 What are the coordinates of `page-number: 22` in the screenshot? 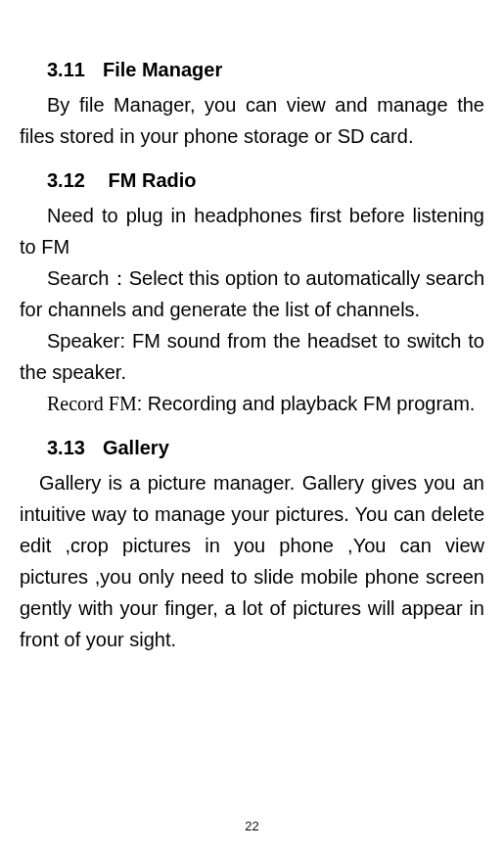 It's located at (252, 827).